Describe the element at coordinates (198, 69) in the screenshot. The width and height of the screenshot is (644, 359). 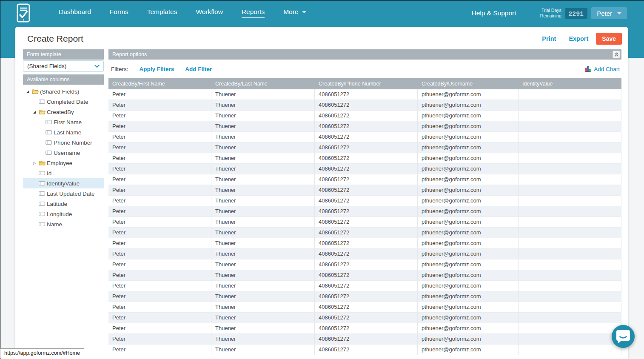
I see `add-filter-button: Add Filter` at that location.